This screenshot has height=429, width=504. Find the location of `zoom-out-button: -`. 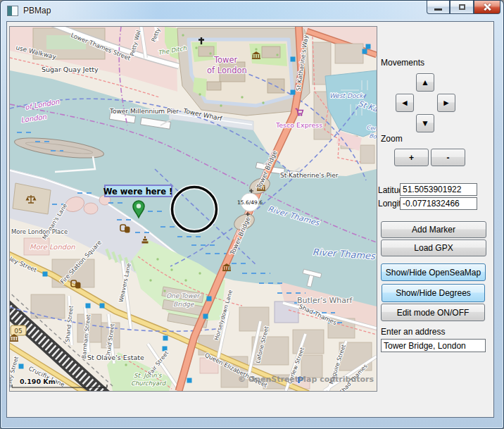

zoom-out-button: - is located at coordinates (448, 158).